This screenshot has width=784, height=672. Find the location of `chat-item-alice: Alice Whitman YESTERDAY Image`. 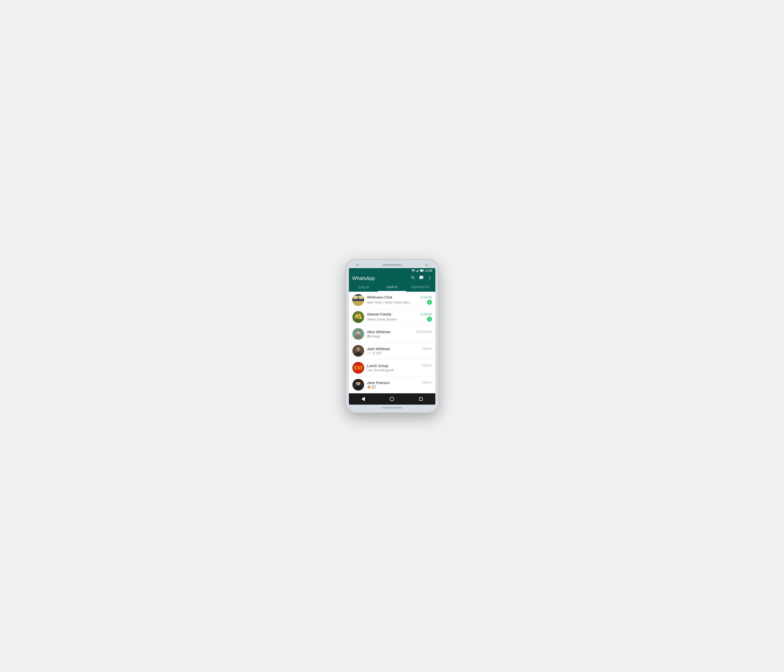

chat-item-alice: Alice Whitman YESTERDAY Image is located at coordinates (392, 334).